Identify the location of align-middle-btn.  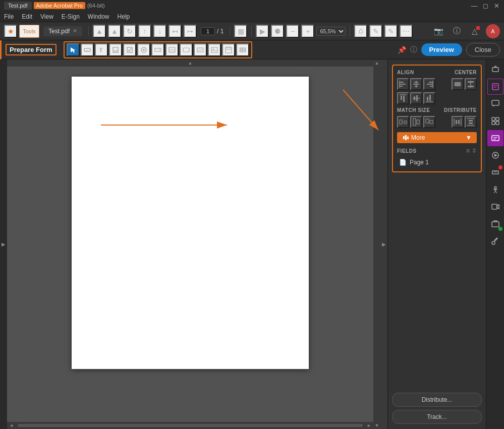
(416, 98).